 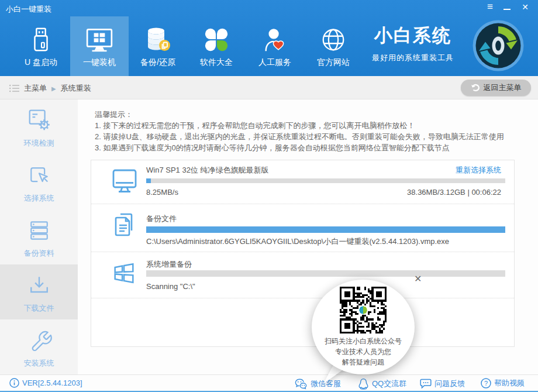 I want to click on close-icon: ✕, so click(x=525, y=7).